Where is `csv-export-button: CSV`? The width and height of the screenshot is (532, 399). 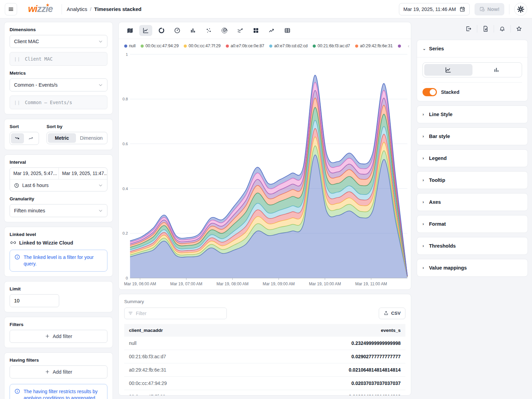 csv-export-button: CSV is located at coordinates (392, 313).